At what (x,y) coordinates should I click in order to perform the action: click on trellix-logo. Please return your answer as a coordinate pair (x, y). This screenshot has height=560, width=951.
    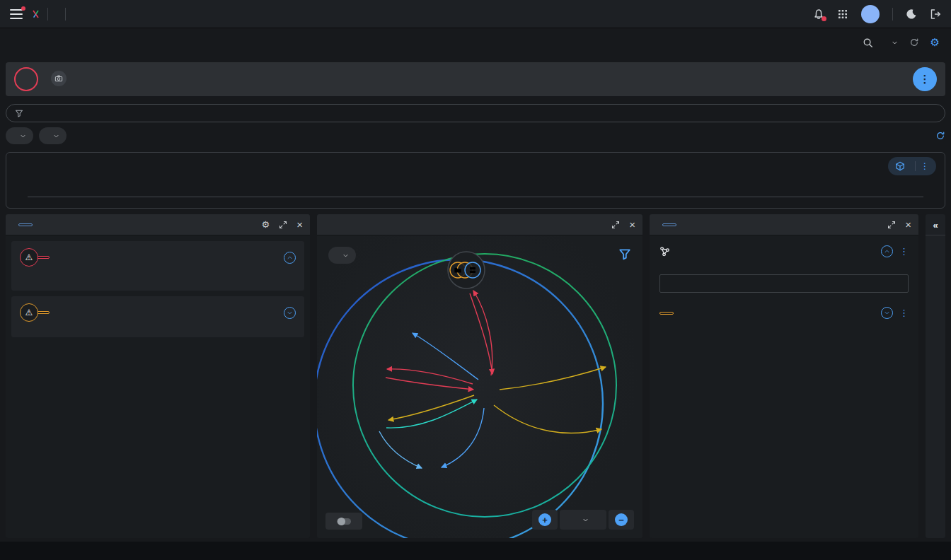
    Looking at the image, I should click on (35, 14).